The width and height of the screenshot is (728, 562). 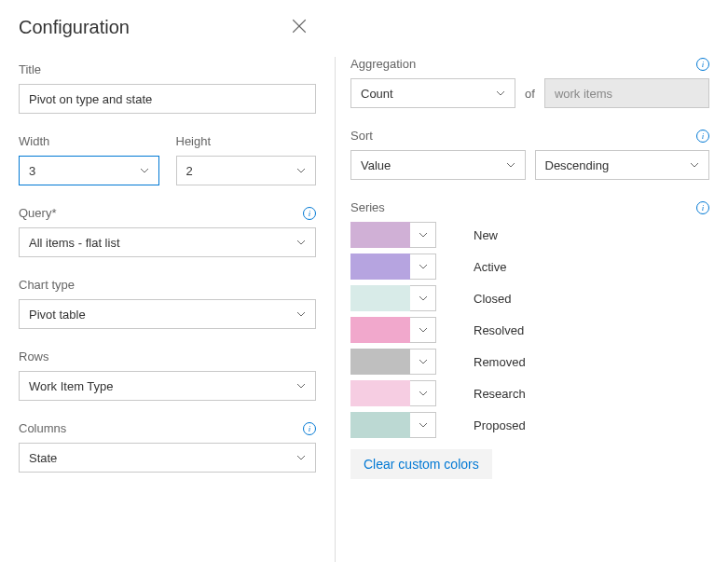 I want to click on sort-by-select: Value, so click(x=438, y=165).